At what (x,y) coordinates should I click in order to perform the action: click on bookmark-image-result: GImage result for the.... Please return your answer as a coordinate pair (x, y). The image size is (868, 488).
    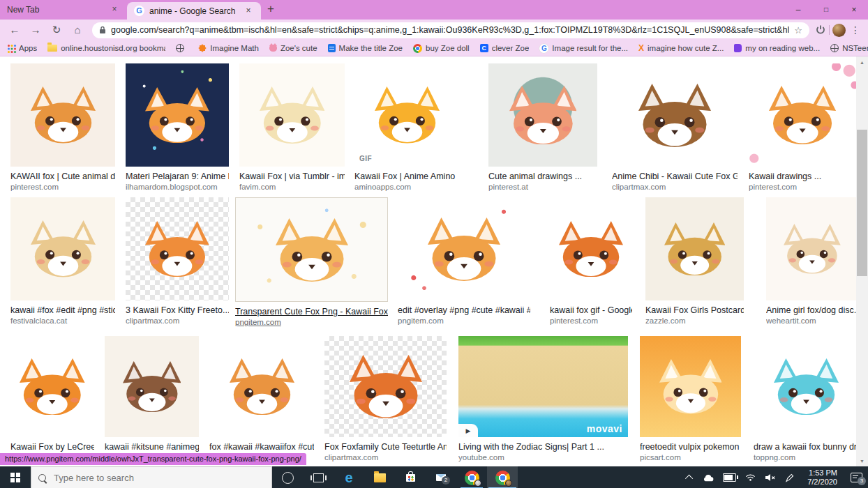
    Looking at the image, I should click on (583, 49).